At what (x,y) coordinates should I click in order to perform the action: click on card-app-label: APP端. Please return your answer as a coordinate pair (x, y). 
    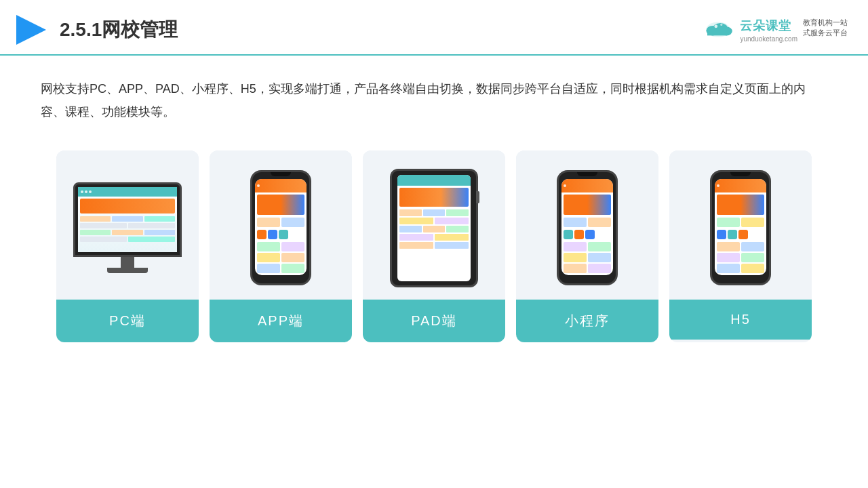
    Looking at the image, I should click on (281, 321).